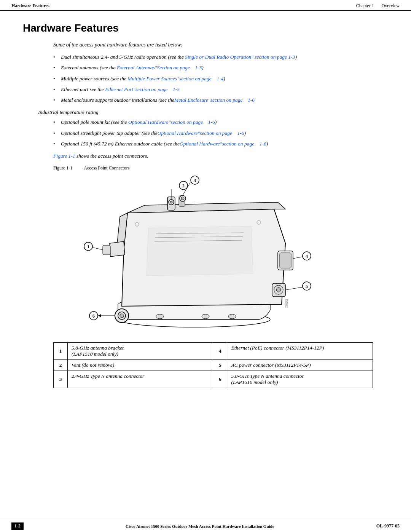 The image size is (411, 532). I want to click on footer-center-text: Cisco Aironet 1500 Series Outdoor Mesh A…, so click(200, 526).